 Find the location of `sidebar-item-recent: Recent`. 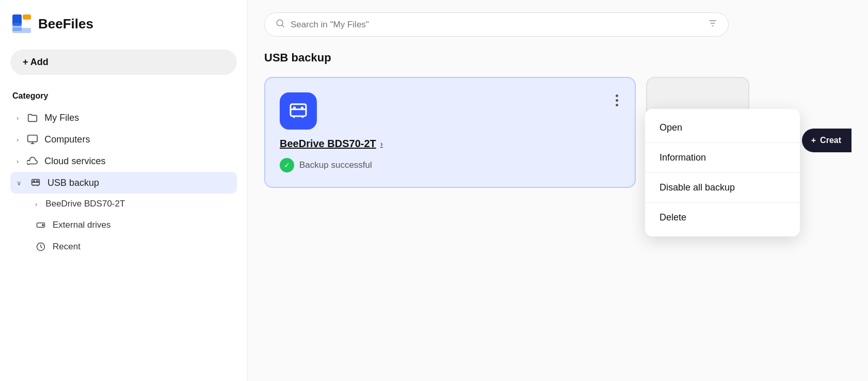

sidebar-item-recent: Recent is located at coordinates (124, 247).